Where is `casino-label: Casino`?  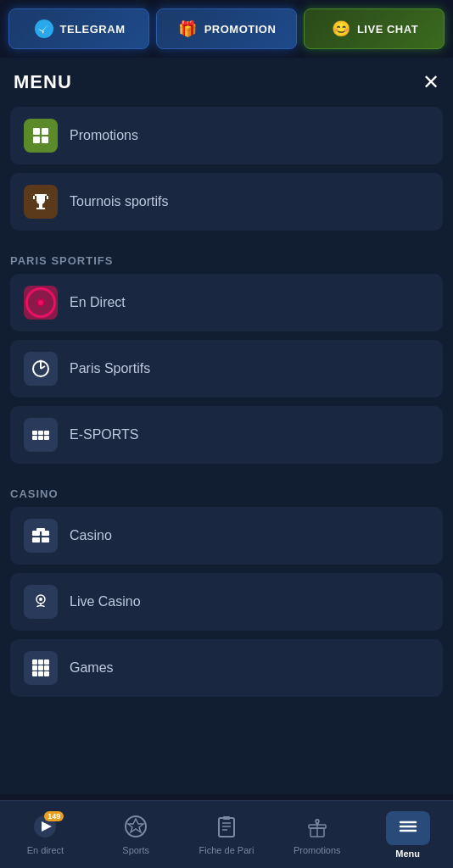 casino-label: Casino is located at coordinates (91, 536).